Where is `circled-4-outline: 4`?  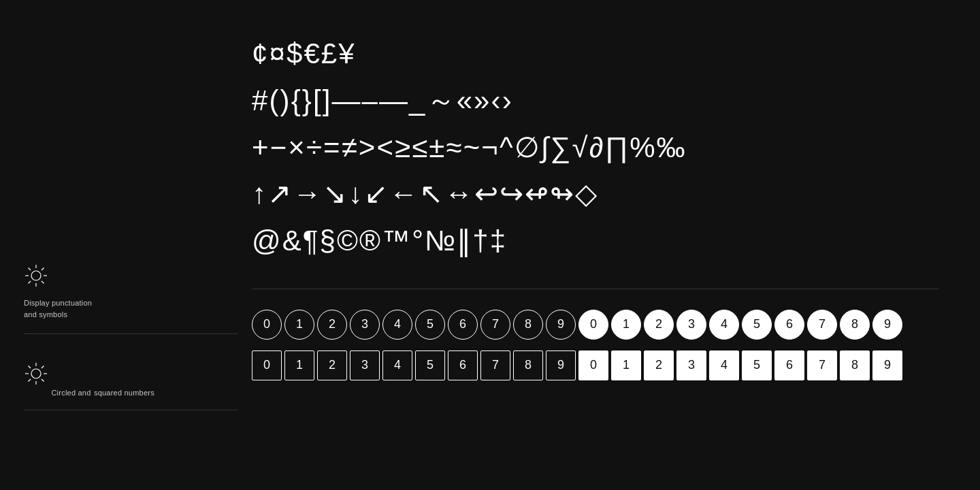 circled-4-outline: 4 is located at coordinates (397, 325).